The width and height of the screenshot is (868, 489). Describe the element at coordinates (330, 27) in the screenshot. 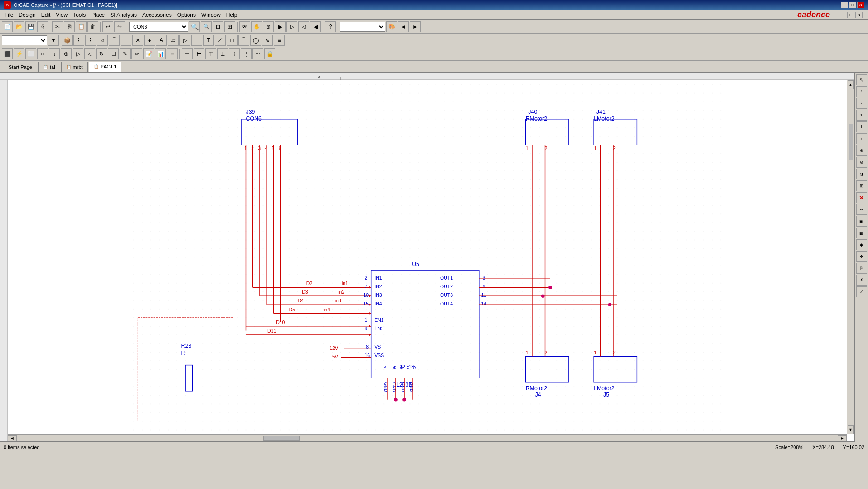

I see `help-button: ?` at that location.